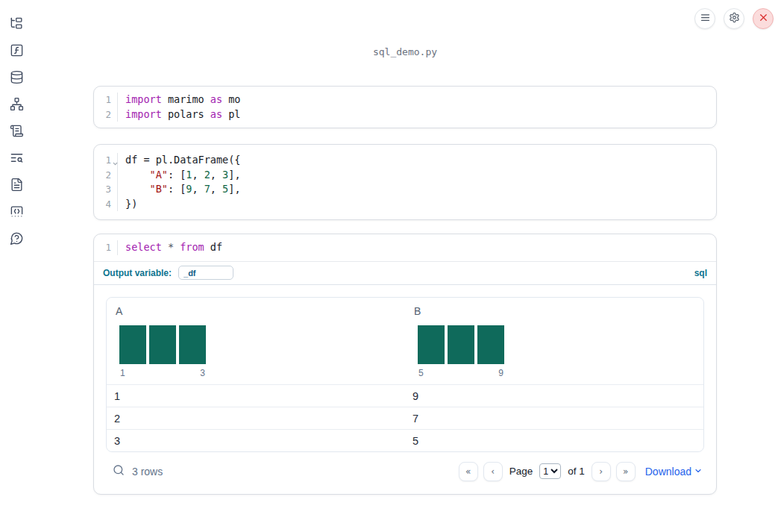  I want to click on sql-cell-footer: Output variable: sql, so click(405, 273).